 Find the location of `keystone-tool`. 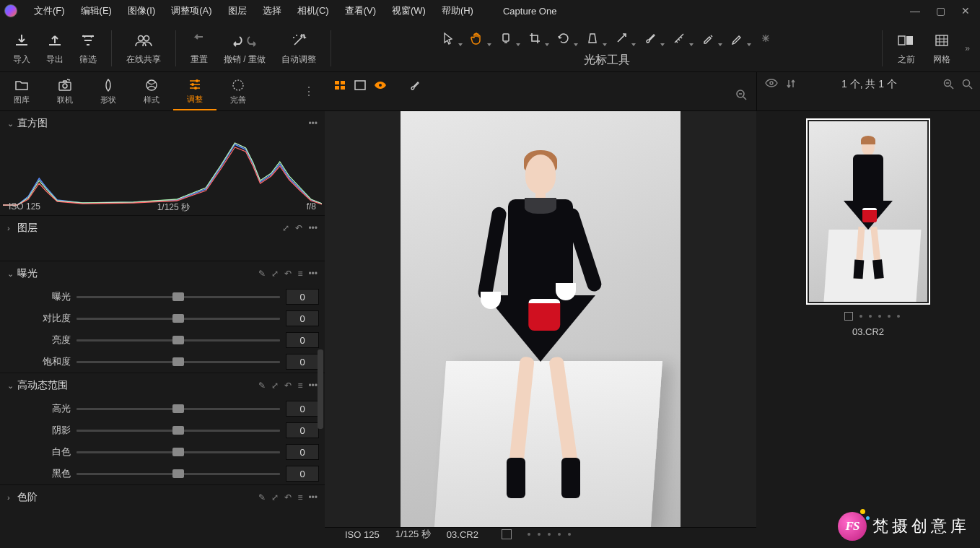

keystone-tool is located at coordinates (592, 38).